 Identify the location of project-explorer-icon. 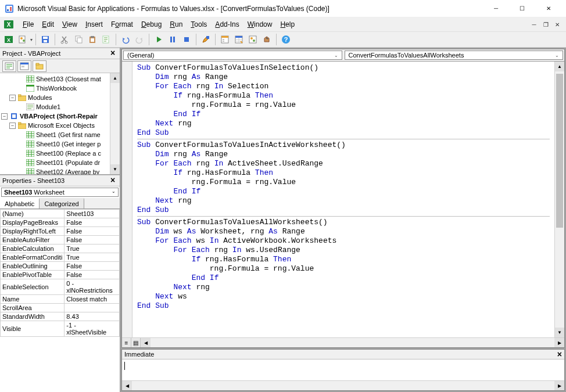
(225, 39).